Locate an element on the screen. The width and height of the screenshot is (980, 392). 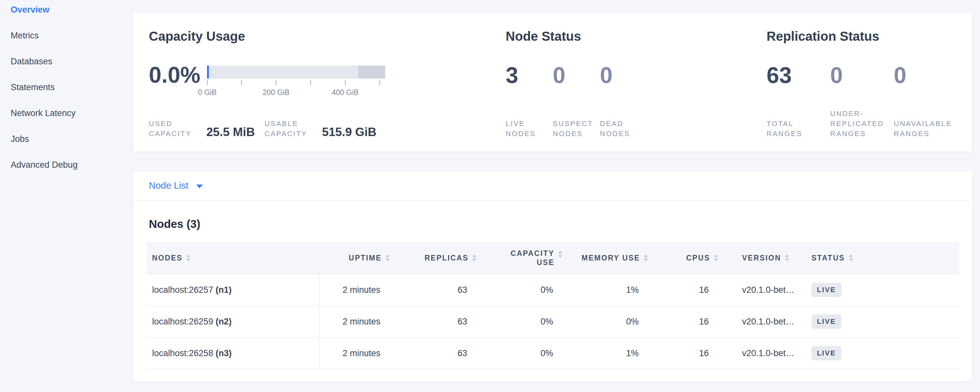
node-id: (n2) is located at coordinates (224, 322).